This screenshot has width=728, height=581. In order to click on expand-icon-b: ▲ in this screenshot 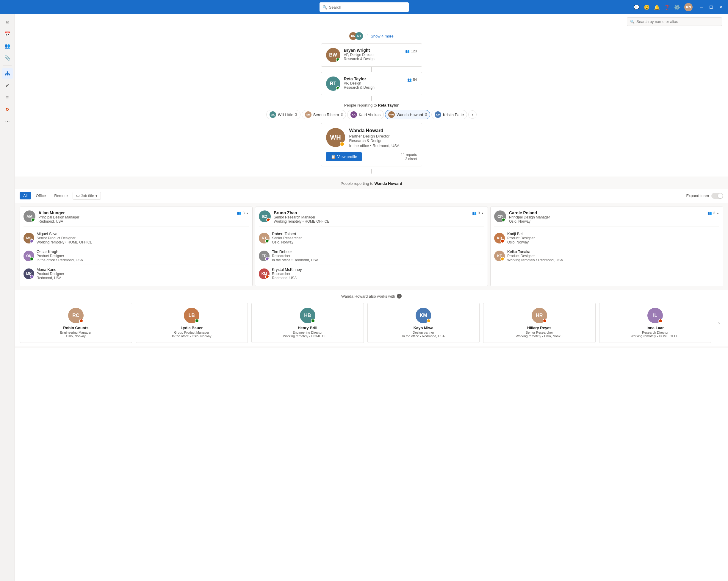, I will do `click(483, 213)`.